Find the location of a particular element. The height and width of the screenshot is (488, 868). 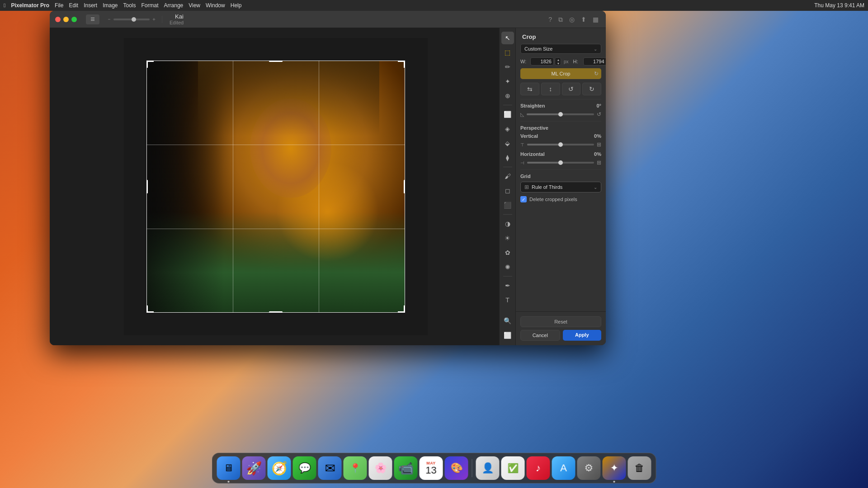

color-picker-button: ⧫ is located at coordinates (508, 158).